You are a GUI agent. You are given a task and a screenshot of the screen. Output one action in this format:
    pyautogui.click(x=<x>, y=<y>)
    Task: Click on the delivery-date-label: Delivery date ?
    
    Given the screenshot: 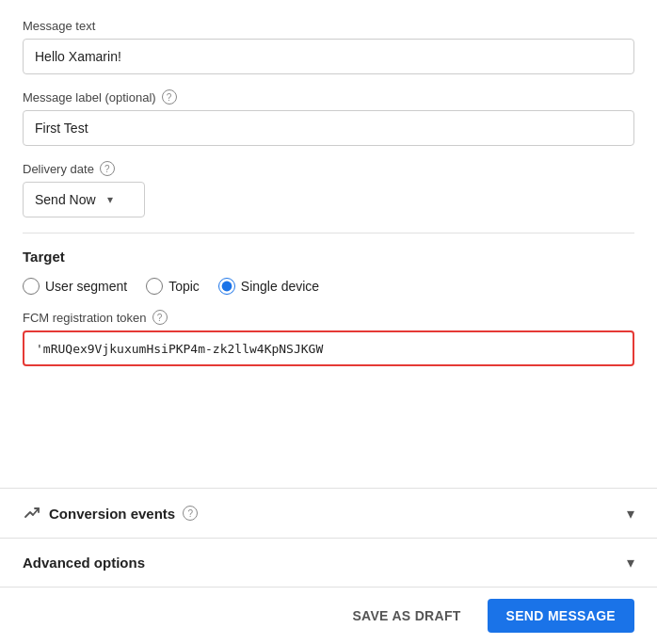 What is the action you would take?
    pyautogui.click(x=328, y=169)
    